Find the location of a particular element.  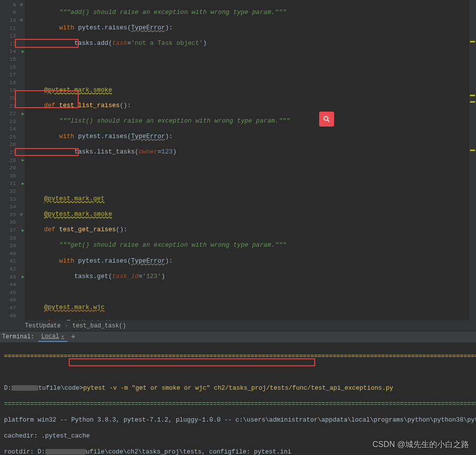

line-number: 48 is located at coordinates (12, 316).